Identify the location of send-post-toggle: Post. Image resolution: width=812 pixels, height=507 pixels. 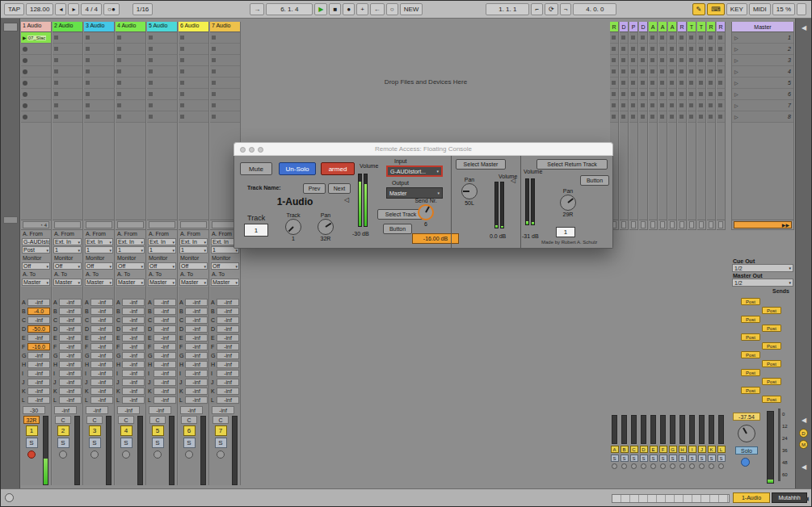
(772, 381).